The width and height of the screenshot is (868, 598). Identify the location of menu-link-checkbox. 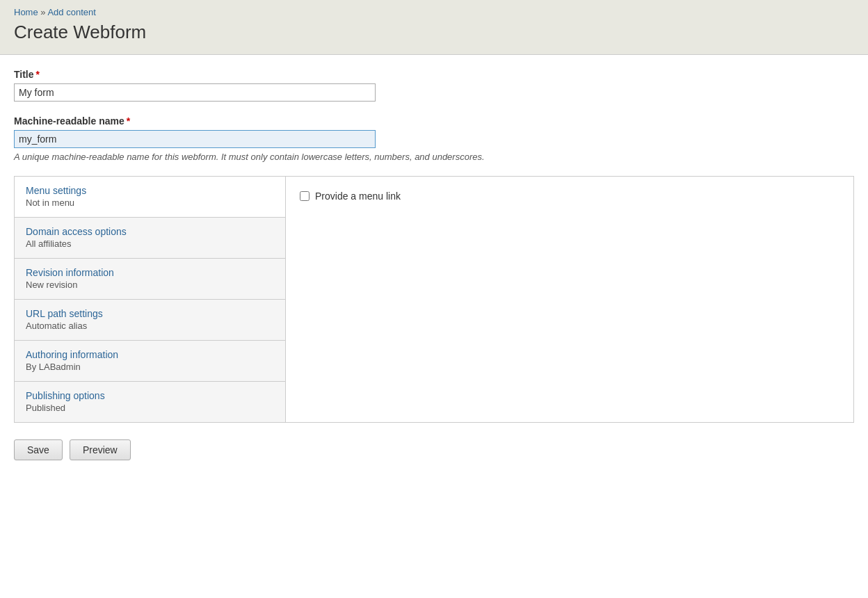
(305, 196).